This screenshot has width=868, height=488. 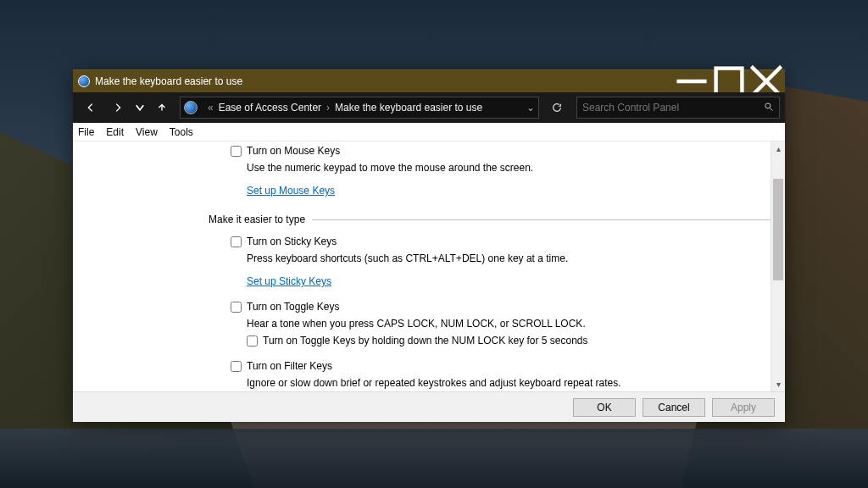 What do you see at coordinates (118, 108) in the screenshot?
I see `forward-button` at bounding box center [118, 108].